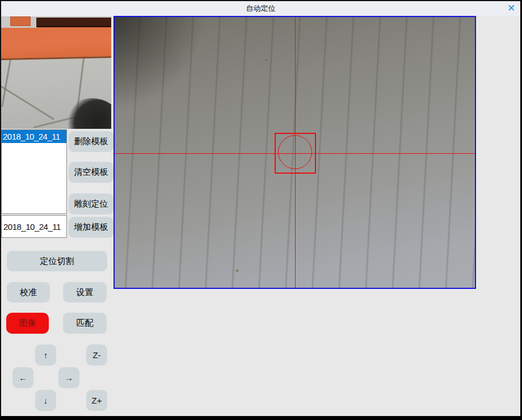 The image size is (522, 420). I want to click on position-cut-button: 定位切割, so click(57, 261).